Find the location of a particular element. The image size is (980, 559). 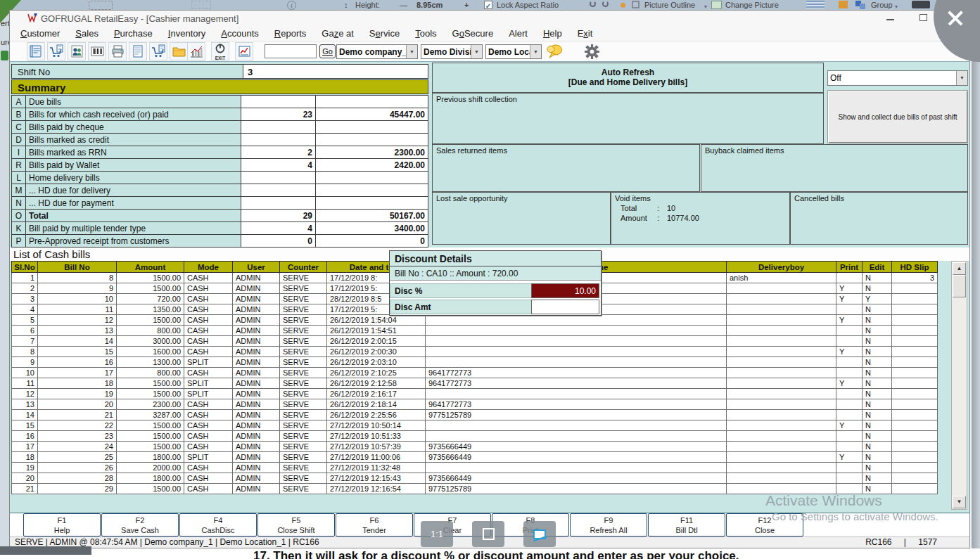

search-input is located at coordinates (291, 51).